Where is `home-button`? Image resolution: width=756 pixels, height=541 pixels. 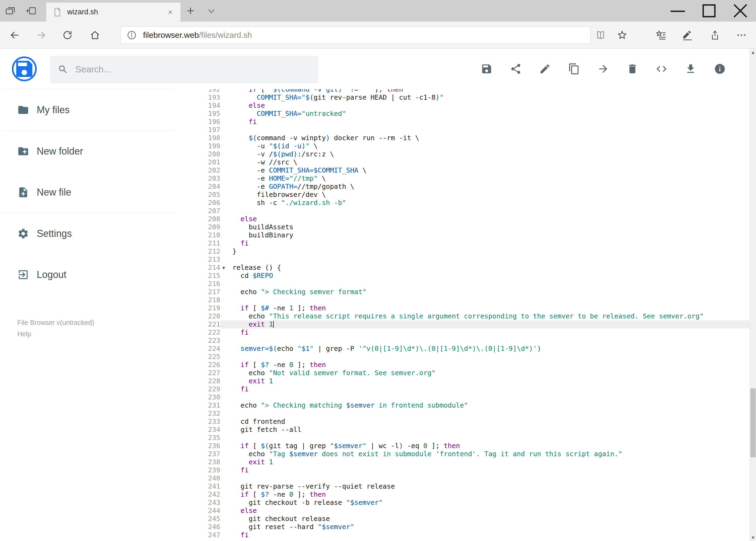
home-button is located at coordinates (95, 35).